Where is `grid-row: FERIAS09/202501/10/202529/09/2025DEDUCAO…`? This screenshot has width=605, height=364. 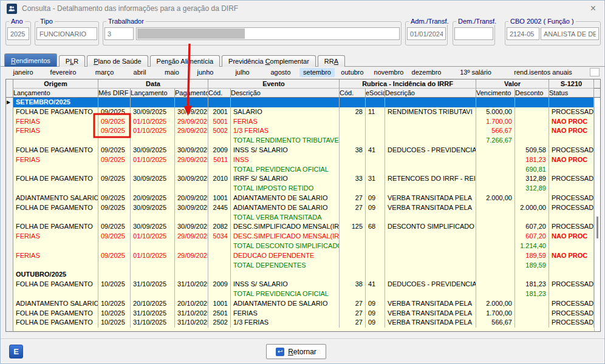 grid-row: FERIAS09/202501/10/202529/09/2025DEDUCAO… is located at coordinates (304, 256).